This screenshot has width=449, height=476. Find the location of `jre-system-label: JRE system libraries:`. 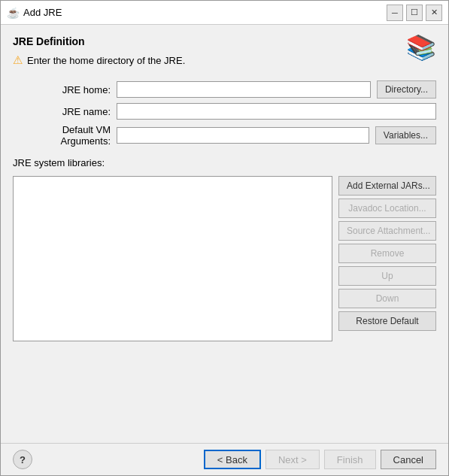

jre-system-label: JRE system libraries: is located at coordinates (224, 162).